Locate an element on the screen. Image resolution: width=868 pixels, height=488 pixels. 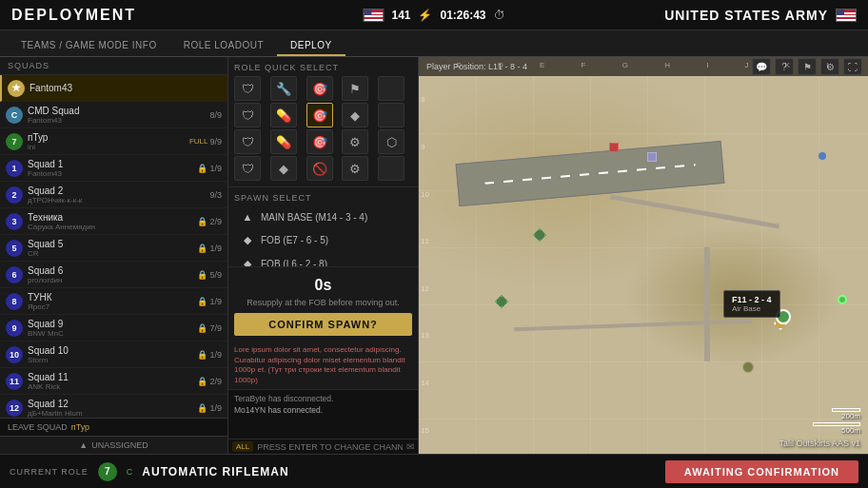
confirm-spawn-button: CONFIRM SPAWN? is located at coordinates (324, 324).